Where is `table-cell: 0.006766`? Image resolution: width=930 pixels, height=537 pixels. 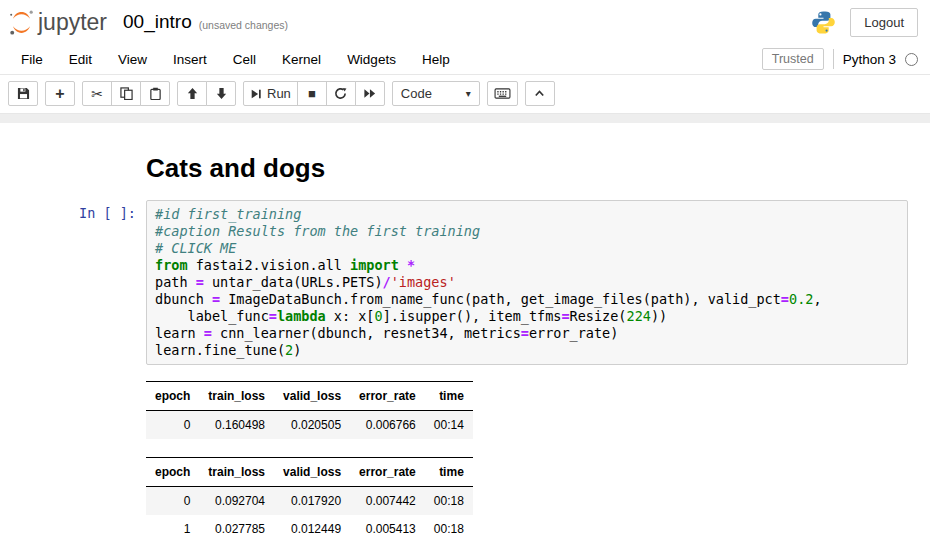 table-cell: 0.006766 is located at coordinates (388, 426).